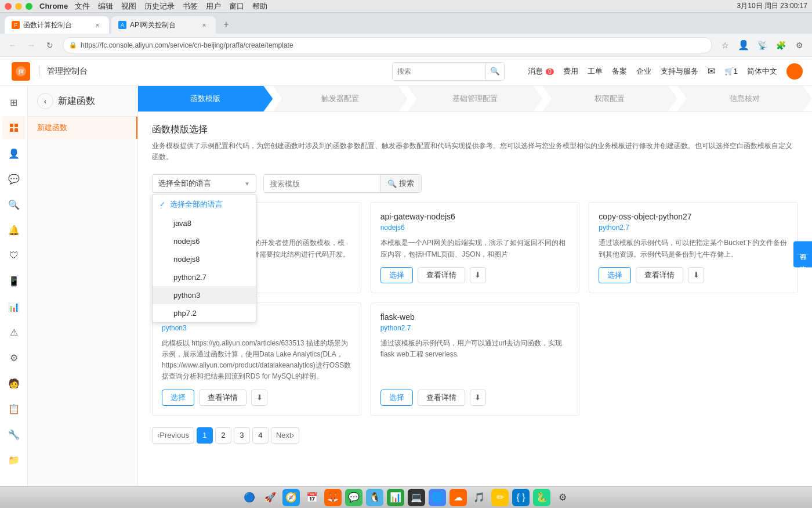  Describe the element at coordinates (644, 71) in the screenshot. I see `nav-enterprise: 企业` at that location.